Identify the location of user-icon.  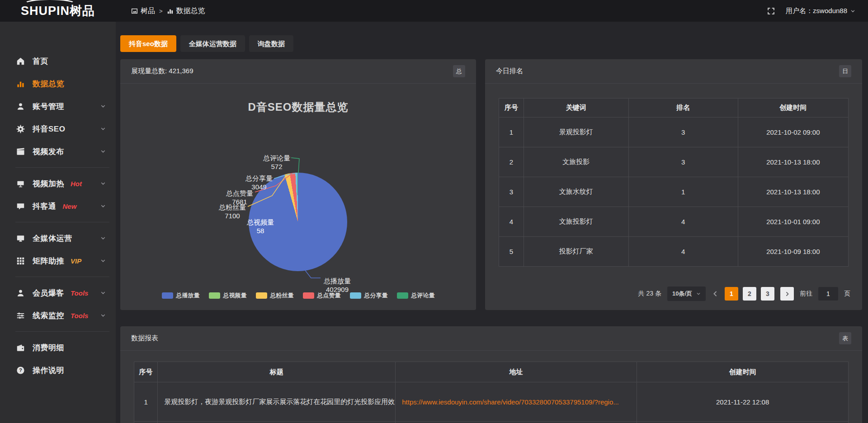
(21, 107).